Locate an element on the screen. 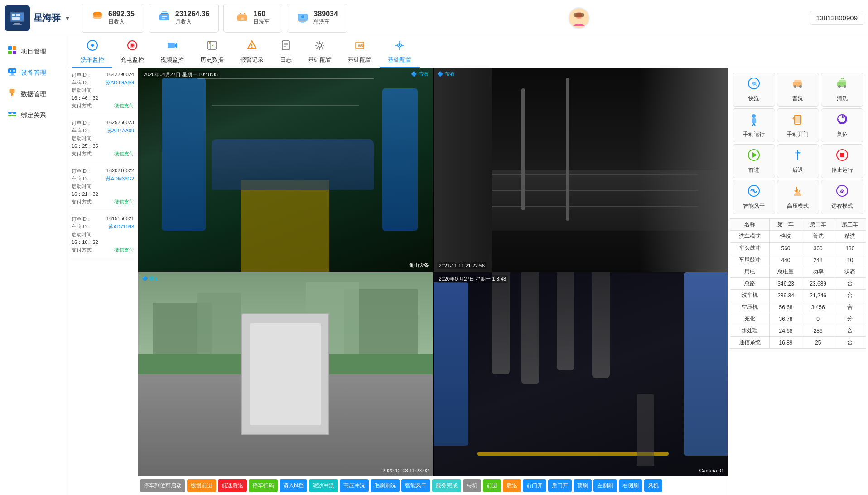 The width and height of the screenshot is (868, 495). status-cell-name-5: 洗车机 is located at coordinates (750, 296).